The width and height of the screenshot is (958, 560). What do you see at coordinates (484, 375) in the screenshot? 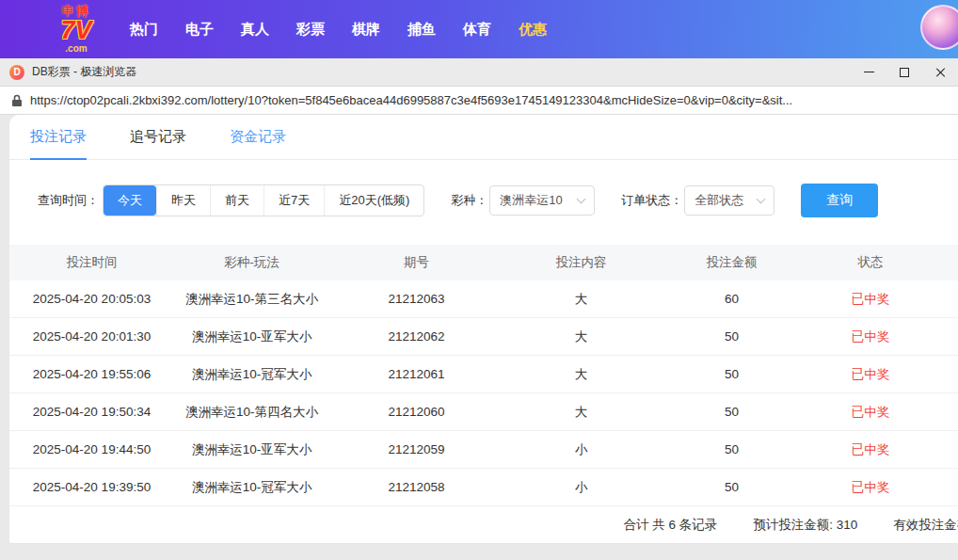
I see `table-row: 2025-04-20 19:55:06澳洲幸运10-冠军大小21212061大5…` at bounding box center [484, 375].